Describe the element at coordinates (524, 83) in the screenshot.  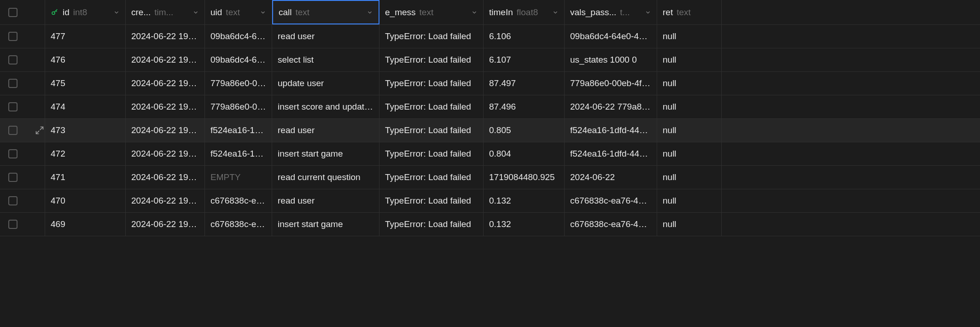
I see `cell-timein: 87.497` at that location.